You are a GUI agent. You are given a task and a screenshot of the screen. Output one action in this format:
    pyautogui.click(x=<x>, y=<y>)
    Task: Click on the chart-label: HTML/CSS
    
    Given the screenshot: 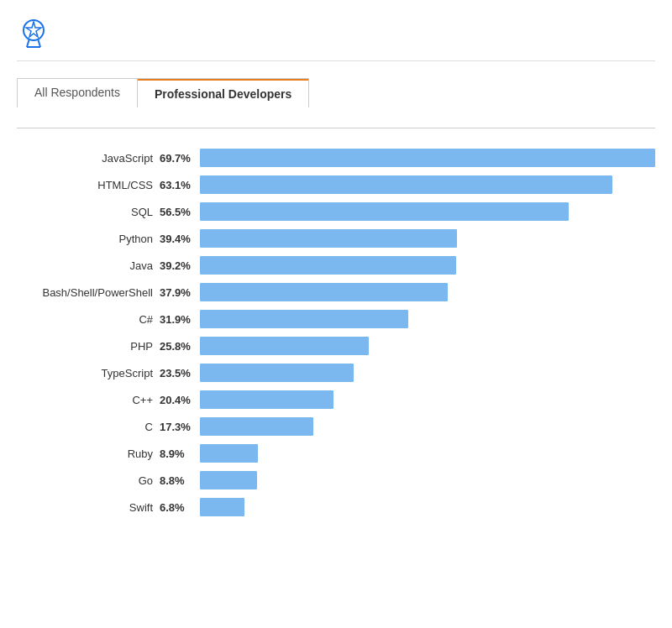 What is the action you would take?
    pyautogui.click(x=88, y=185)
    